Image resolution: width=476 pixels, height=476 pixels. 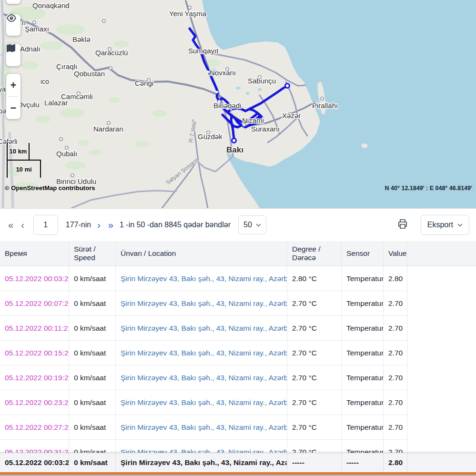 I want to click on table-row: 05.12.2022 00:03:200 km/saatŞirin Mirzəy…, so click(x=238, y=279).